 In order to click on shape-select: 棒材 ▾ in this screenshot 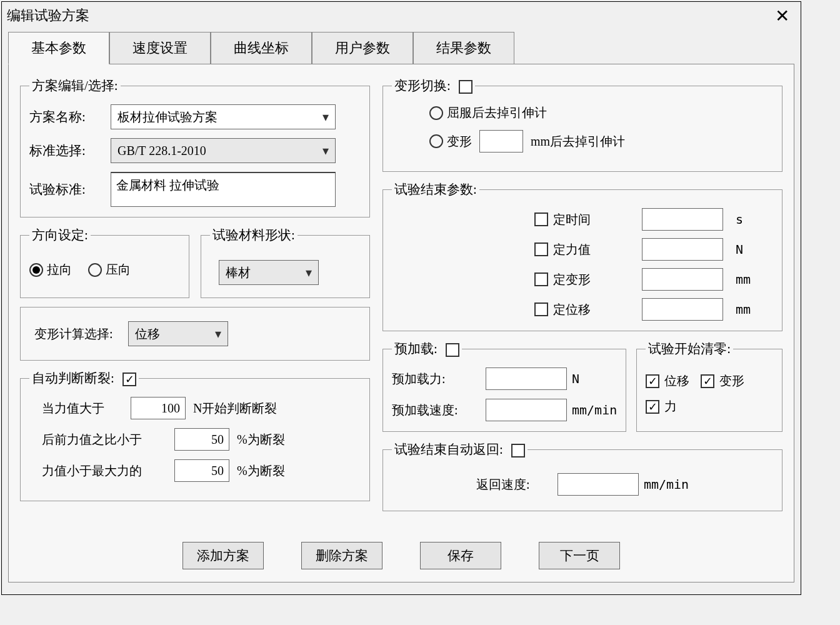, I will do `click(269, 272)`.